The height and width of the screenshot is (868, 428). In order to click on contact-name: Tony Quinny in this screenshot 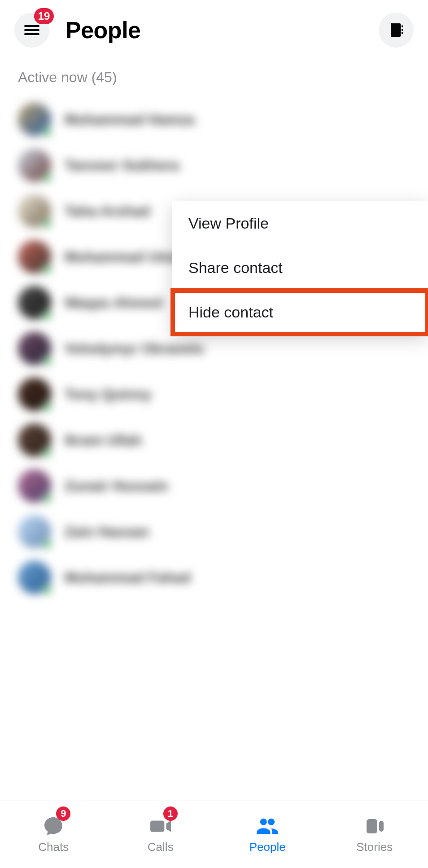, I will do `click(108, 394)`.